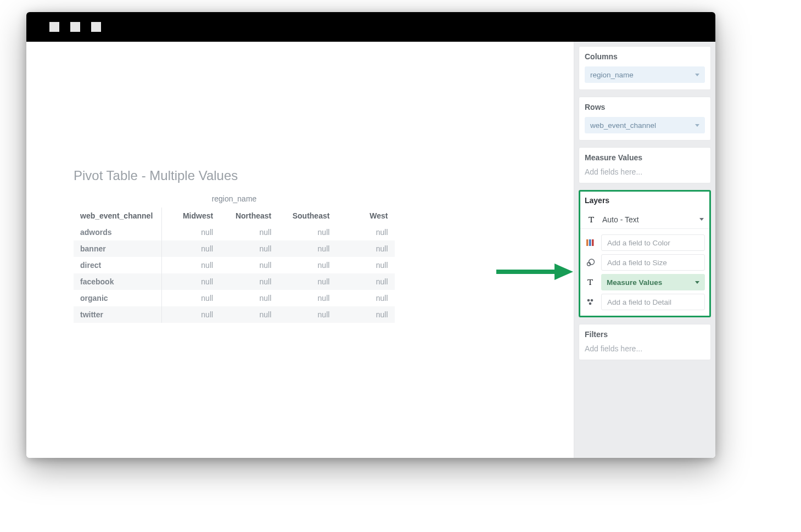 Image resolution: width=801 pixels, height=532 pixels. Describe the element at coordinates (639, 302) in the screenshot. I see `placeholder-text: Add a field to Detail` at that location.